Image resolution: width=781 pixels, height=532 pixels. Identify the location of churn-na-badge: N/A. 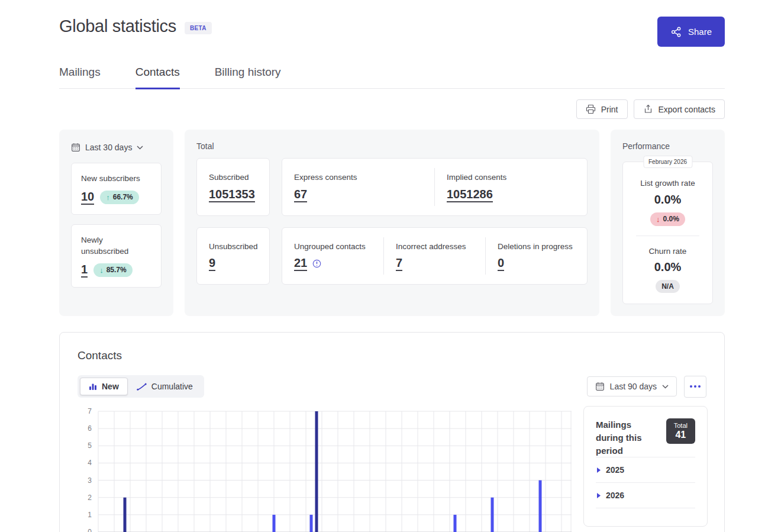
(667, 286).